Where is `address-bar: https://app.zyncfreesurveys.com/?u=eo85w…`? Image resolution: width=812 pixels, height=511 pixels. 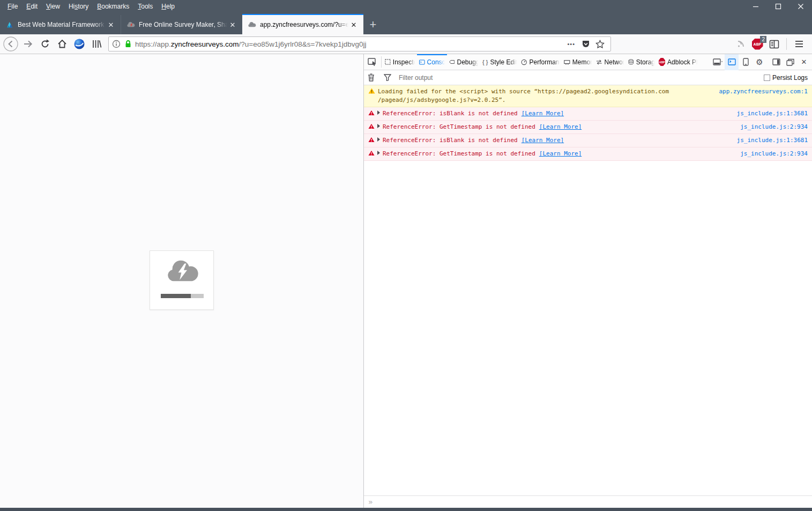
address-bar: https://app.zyncfreesurveys.com/?u=eo85w… is located at coordinates (360, 44).